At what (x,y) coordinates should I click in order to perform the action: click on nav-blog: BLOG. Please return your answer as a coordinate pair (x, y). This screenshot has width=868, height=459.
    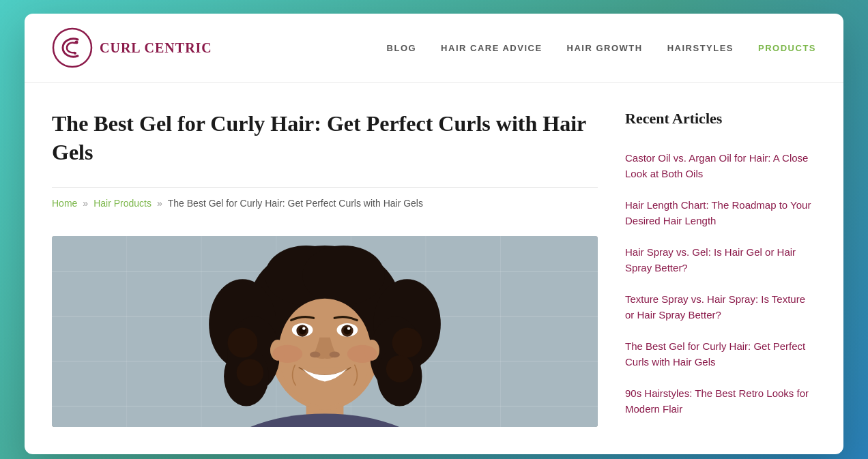
    Looking at the image, I should click on (402, 48).